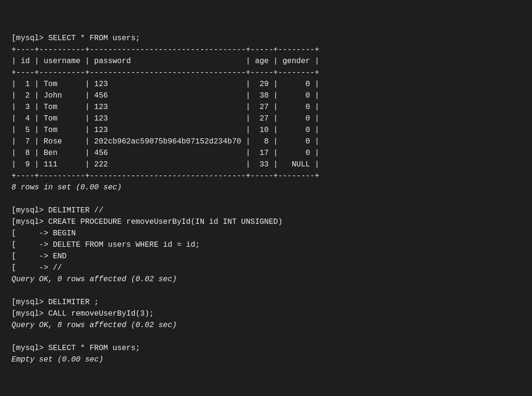 This screenshot has width=532, height=396. Describe the element at coordinates (266, 268) in the screenshot. I see `terminal-line: [ -> //` at that location.